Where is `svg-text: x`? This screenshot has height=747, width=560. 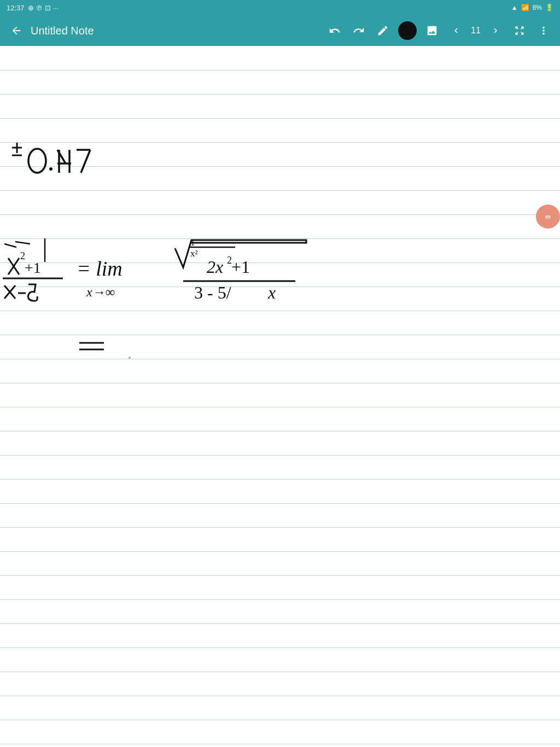
svg-text: x is located at coordinates (271, 293).